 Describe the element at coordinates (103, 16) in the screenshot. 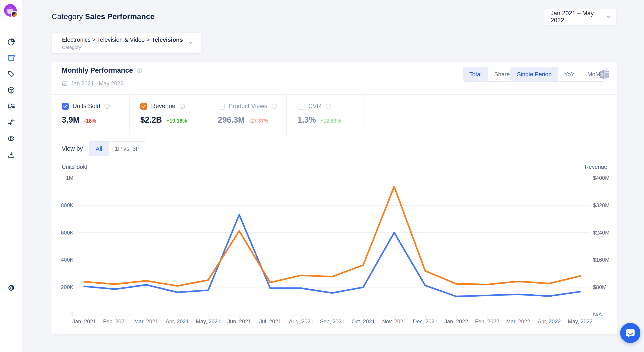

I see `page-title: CategorySales Performance` at that location.